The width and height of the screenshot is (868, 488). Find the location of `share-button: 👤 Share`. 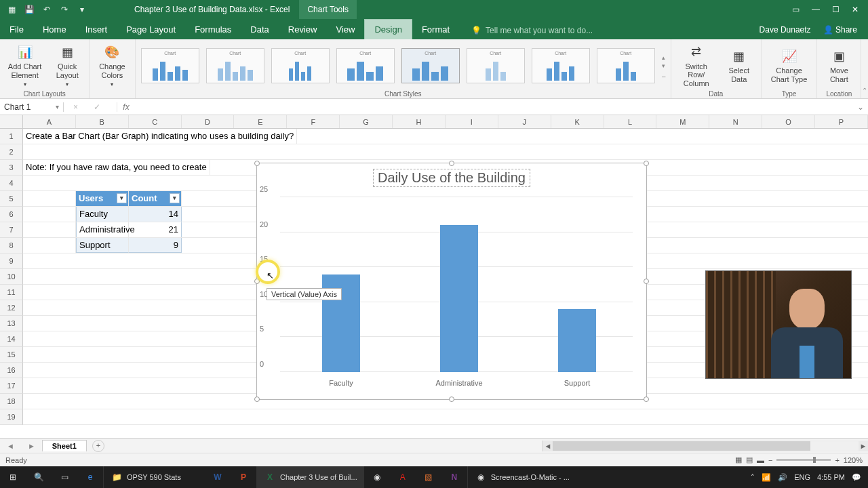

share-button: 👤 Share is located at coordinates (840, 30).